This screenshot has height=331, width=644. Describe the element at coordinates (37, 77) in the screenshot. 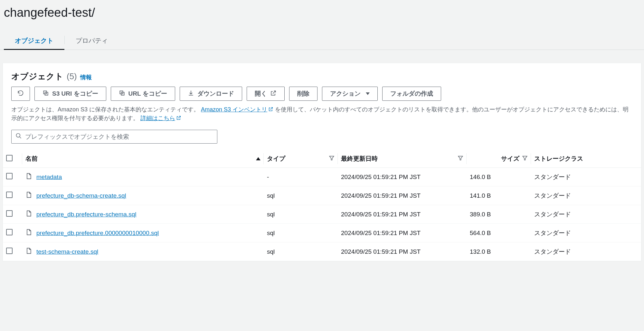

I see `panel-title: オブジェクト` at that location.